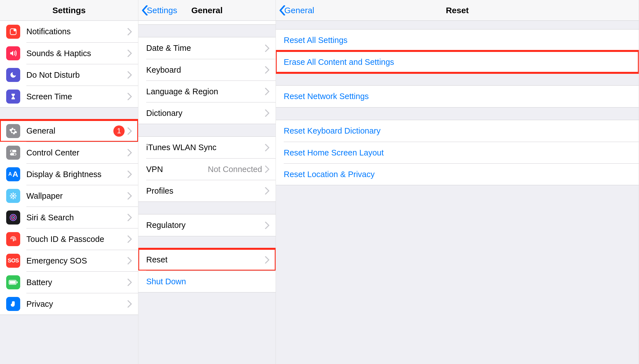 This screenshot has width=639, height=364. I want to click on row-keyboard: Keyboard, so click(207, 70).